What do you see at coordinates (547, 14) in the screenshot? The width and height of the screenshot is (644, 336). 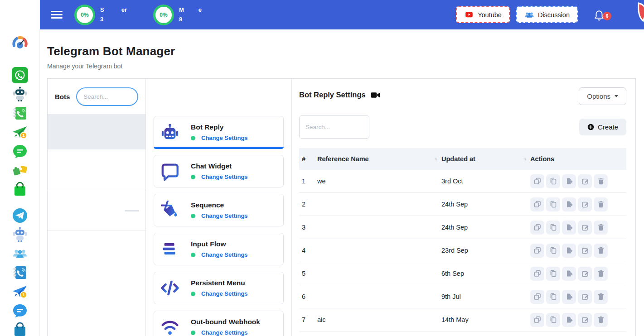 I see `discussion-button: Discussion` at bounding box center [547, 14].